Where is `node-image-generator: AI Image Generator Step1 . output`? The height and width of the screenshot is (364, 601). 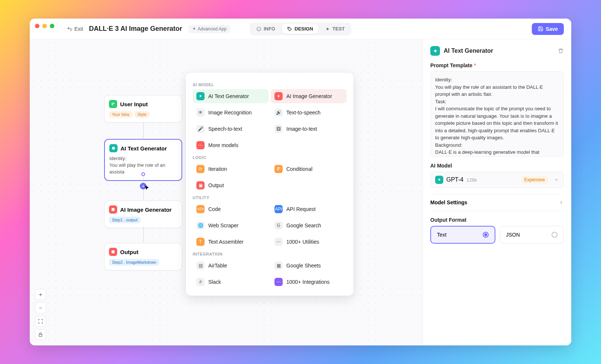
node-image-generator: AI Image Generator Step1 . output is located at coordinates (143, 214).